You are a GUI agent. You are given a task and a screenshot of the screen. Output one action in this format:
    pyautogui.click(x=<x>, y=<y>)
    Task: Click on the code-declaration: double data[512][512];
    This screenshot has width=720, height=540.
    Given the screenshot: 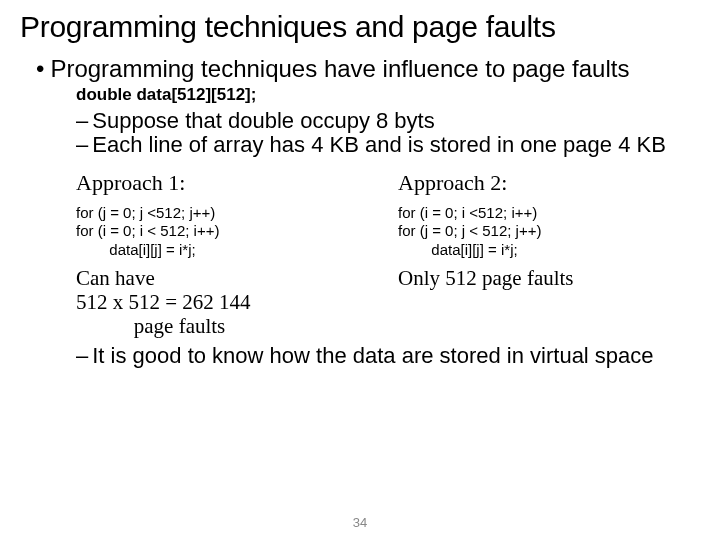 What is the action you would take?
    pyautogui.click(x=388, y=95)
    